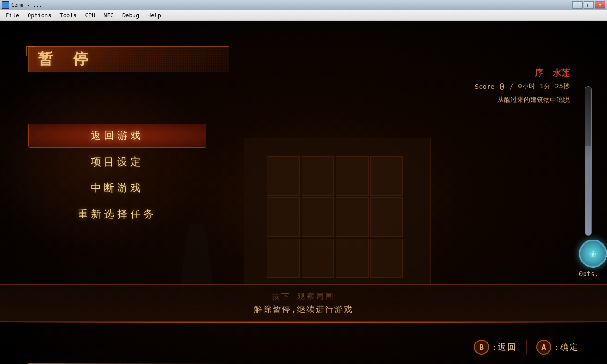 This screenshot has width=607, height=364. Describe the element at coordinates (522, 73) in the screenshot. I see `score-top-labels: 序 水莲` at that location.